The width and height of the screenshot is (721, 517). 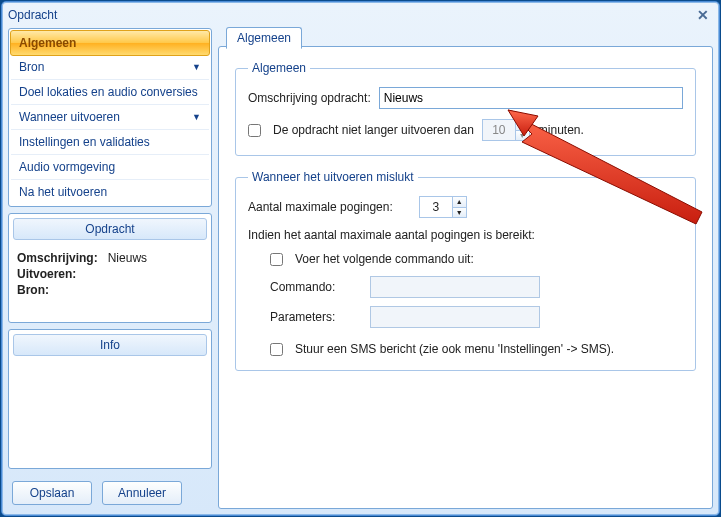 What do you see at coordinates (110, 268) in the screenshot?
I see `summary-panel: Opdracht Omschrijving: Nieuws Uitvoeren:…` at bounding box center [110, 268].